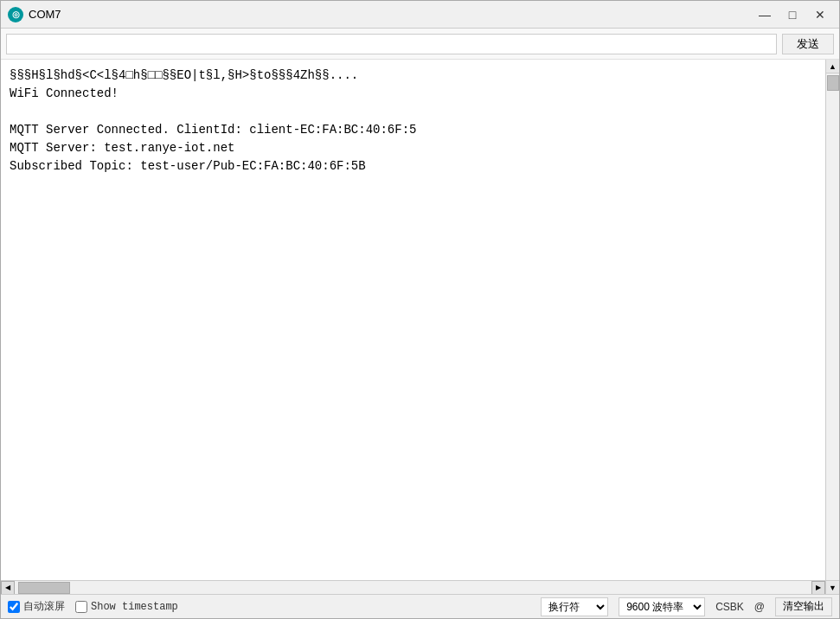 Image resolution: width=840 pixels, height=619 pixels. Describe the element at coordinates (833, 83) in the screenshot. I see `v-scroll-thumb` at that location.